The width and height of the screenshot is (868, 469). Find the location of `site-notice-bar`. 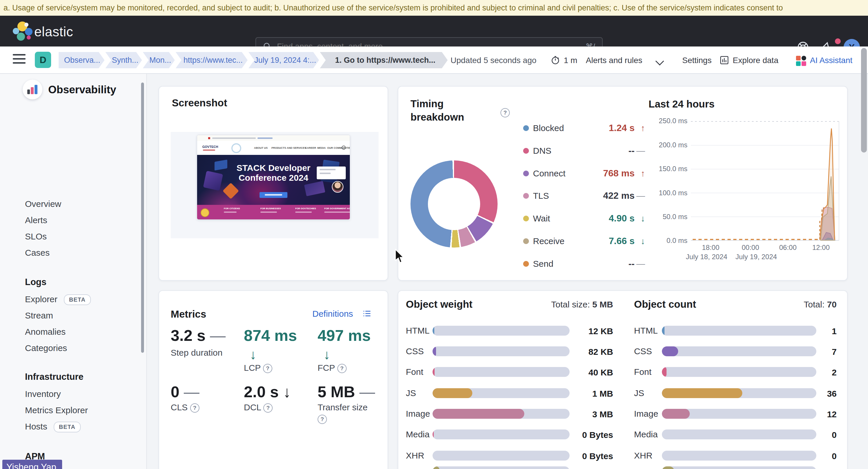

site-notice-bar is located at coordinates (274, 138).